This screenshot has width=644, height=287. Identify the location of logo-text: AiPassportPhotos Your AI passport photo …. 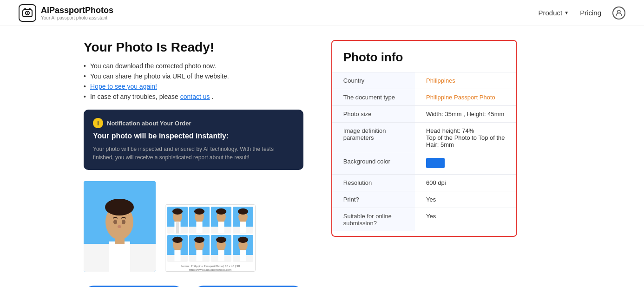
(77, 13).